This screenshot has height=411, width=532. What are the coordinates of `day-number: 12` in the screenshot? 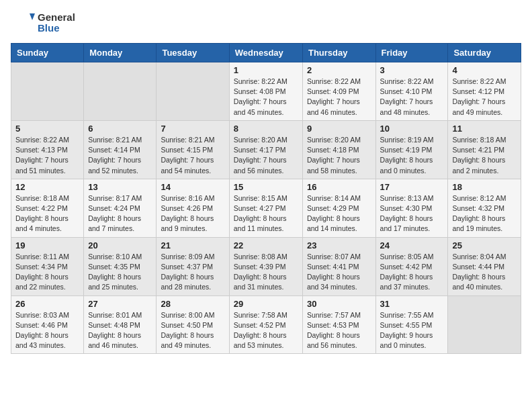 It's located at (47, 187).